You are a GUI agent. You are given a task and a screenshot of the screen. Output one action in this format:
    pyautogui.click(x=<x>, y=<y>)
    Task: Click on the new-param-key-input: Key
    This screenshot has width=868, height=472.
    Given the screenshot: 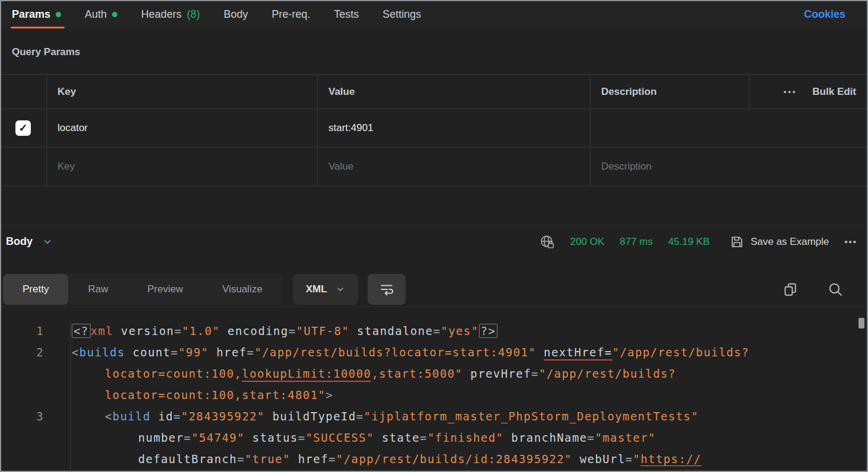 What is the action you would take?
    pyautogui.click(x=181, y=167)
    